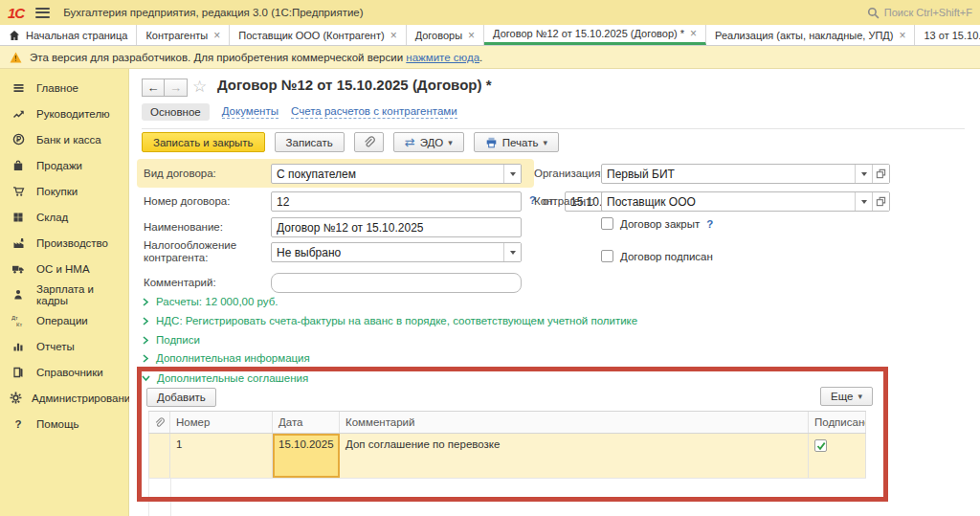 This screenshot has height=516, width=980. What do you see at coordinates (226, 358) in the screenshot?
I see `section-additional-info: Дополнительная информация` at bounding box center [226, 358].